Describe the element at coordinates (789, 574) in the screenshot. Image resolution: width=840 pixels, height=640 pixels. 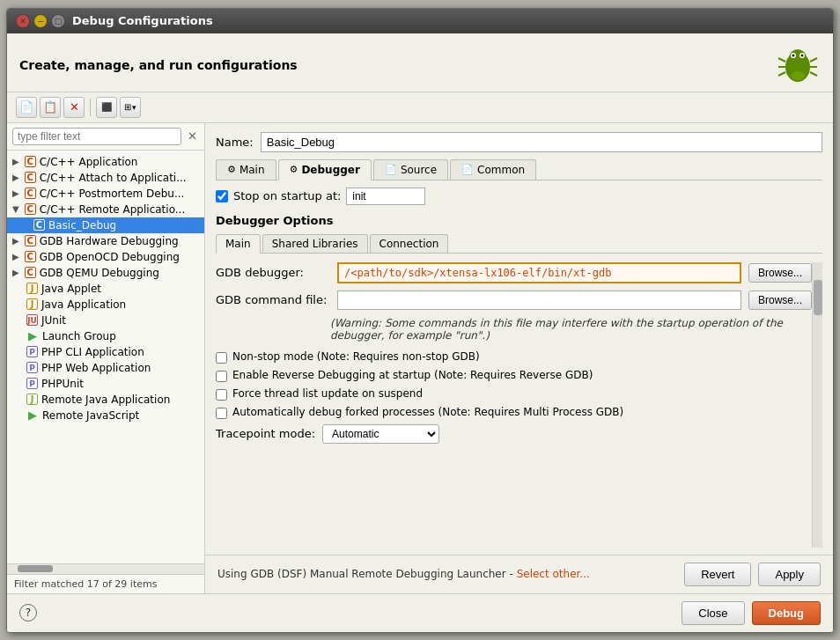
I see `apply-button: Apply` at that location.